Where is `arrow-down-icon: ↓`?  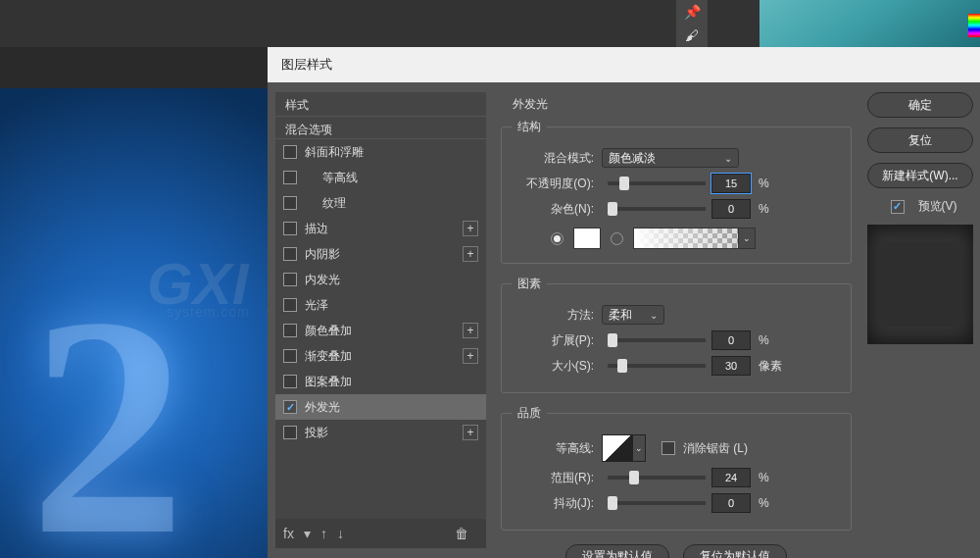
arrow-down-icon: ↓ is located at coordinates (341, 533).